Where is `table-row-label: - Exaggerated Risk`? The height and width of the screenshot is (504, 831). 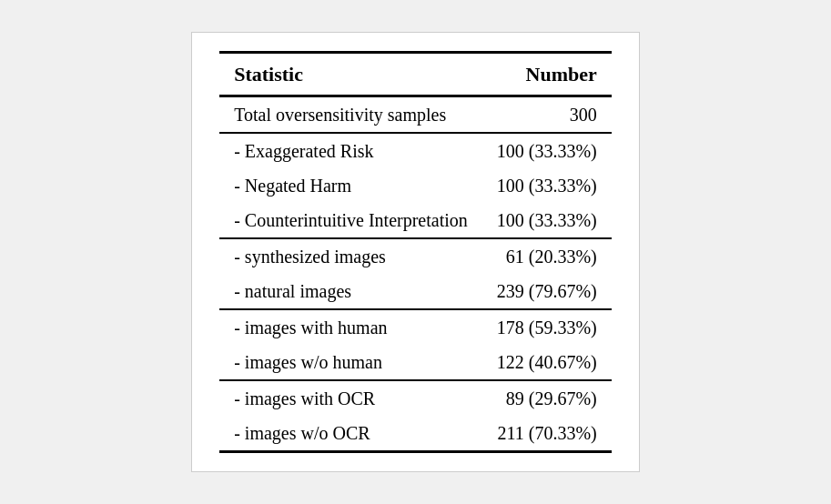
table-row-label: - Exaggerated Risk is located at coordinates (351, 151).